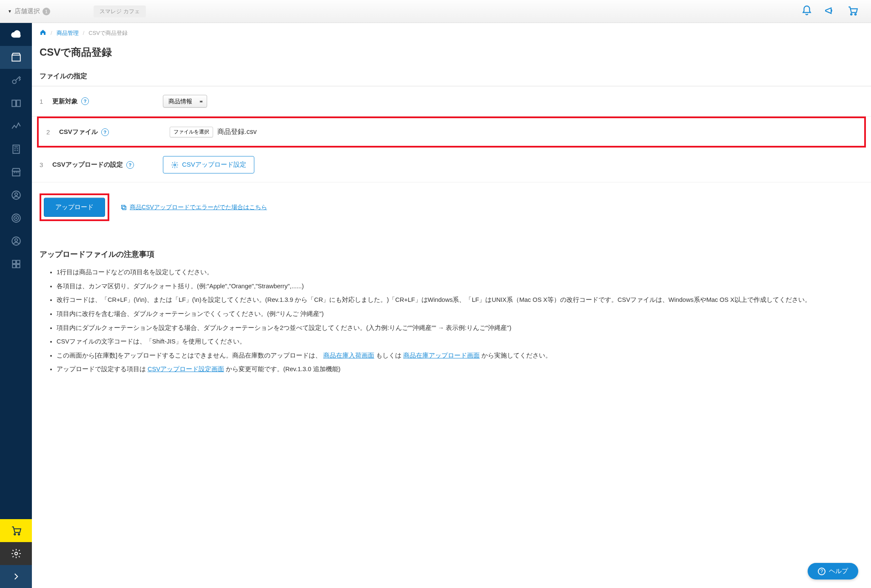 This screenshot has height=588, width=871. What do you see at coordinates (27, 11) in the screenshot?
I see `store-select-label: 店舗選択` at bounding box center [27, 11].